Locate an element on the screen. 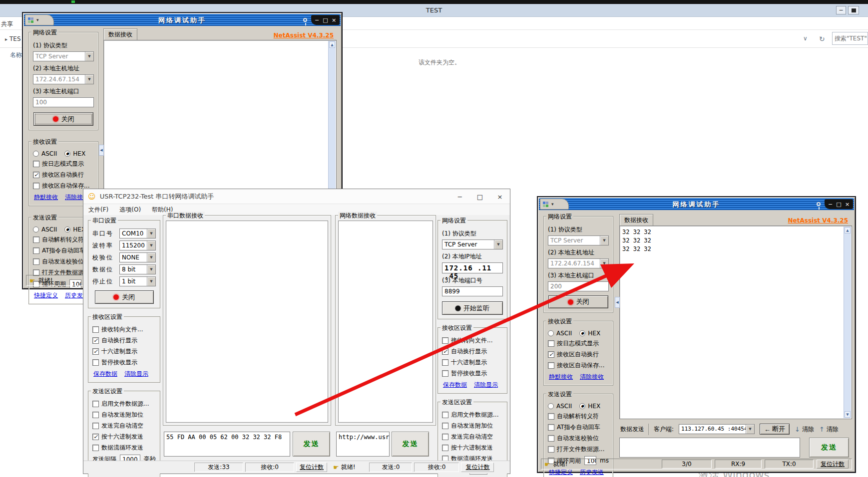 The image size is (868, 477). checkbox-file-source: 打开文件数据源... is located at coordinates (578, 449).